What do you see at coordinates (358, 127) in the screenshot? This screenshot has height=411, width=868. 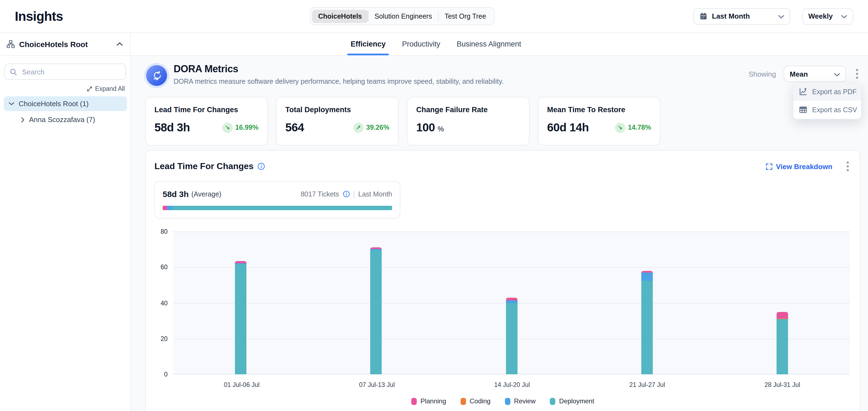 I see `trend-up-icon: ↗` at bounding box center [358, 127].